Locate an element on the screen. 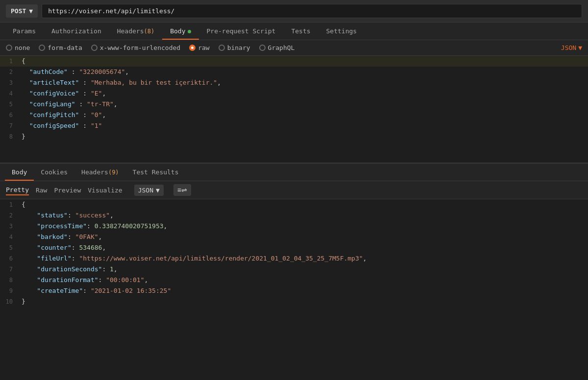  tab-params: Params is located at coordinates (24, 31).